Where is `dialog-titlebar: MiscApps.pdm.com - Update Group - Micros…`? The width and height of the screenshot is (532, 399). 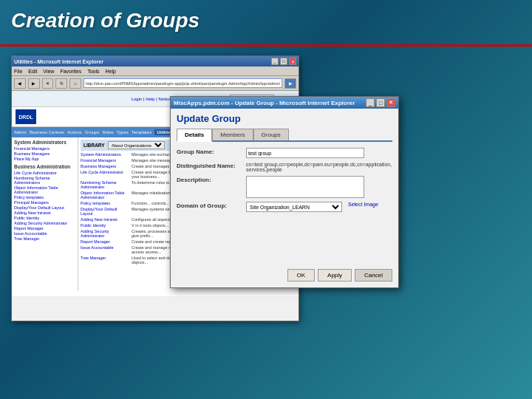 dialog-titlebar: MiscApps.pdm.com - Update Group - Micros… is located at coordinates (284, 103).